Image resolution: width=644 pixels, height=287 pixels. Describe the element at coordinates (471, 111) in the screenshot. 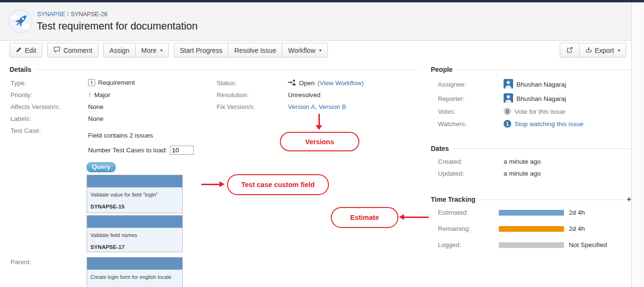

I see `votes-label: Votes:` at that location.